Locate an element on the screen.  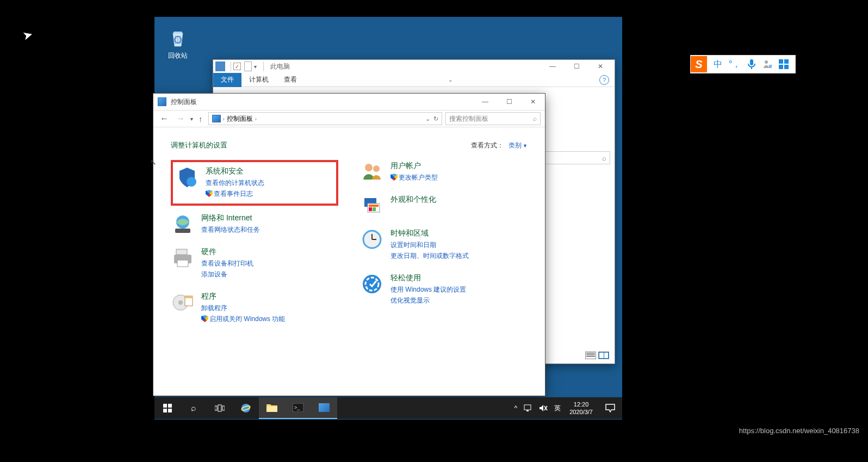
qat-checkbox-icon: ✓ is located at coordinates (237, 66).